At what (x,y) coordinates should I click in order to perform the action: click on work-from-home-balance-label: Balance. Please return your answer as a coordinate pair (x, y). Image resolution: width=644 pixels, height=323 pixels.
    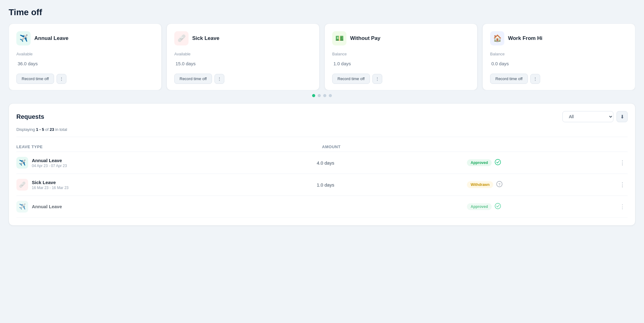
    Looking at the image, I should click on (559, 54).